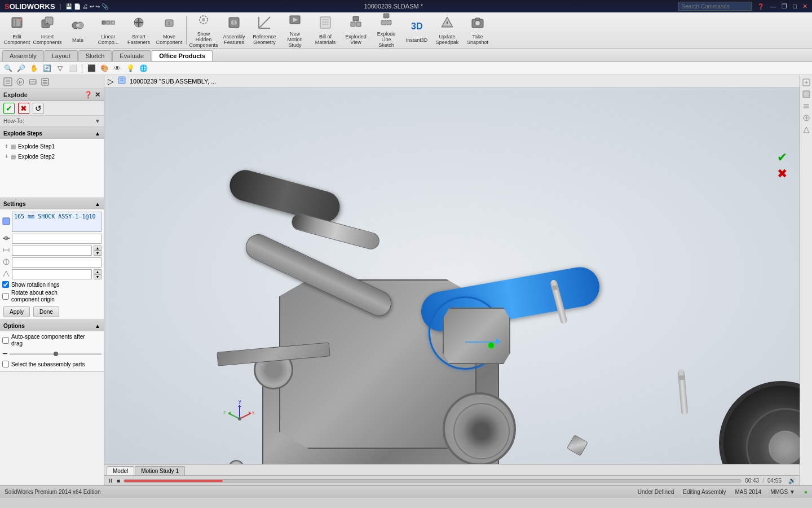  Describe the element at coordinates (88, 95) in the screenshot. I see `panel-help-btn: ❓` at that location.